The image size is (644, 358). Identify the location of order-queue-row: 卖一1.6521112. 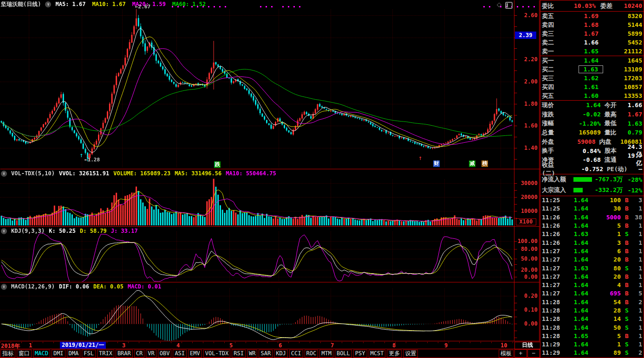
(592, 51).